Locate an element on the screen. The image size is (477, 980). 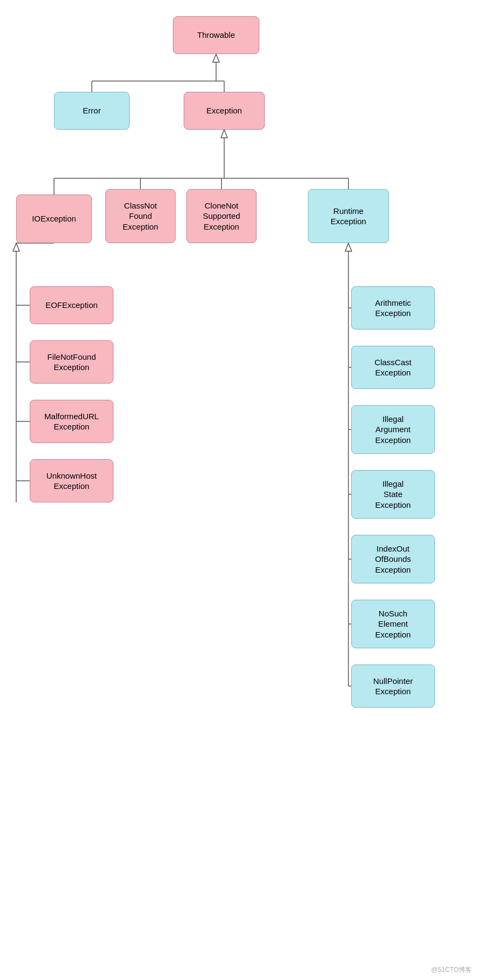
exception-node: Exception is located at coordinates (224, 111).